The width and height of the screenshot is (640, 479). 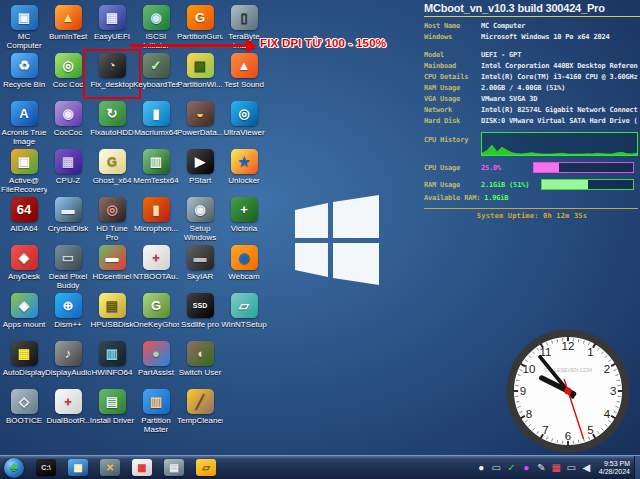 I want to click on test-sound-icon: ▲, so click(x=244, y=66).